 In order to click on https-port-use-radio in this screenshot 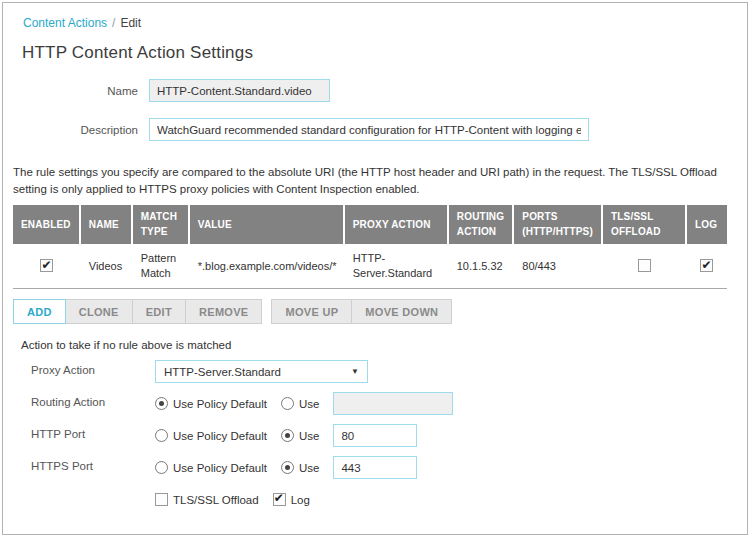, I will do `click(288, 468)`.